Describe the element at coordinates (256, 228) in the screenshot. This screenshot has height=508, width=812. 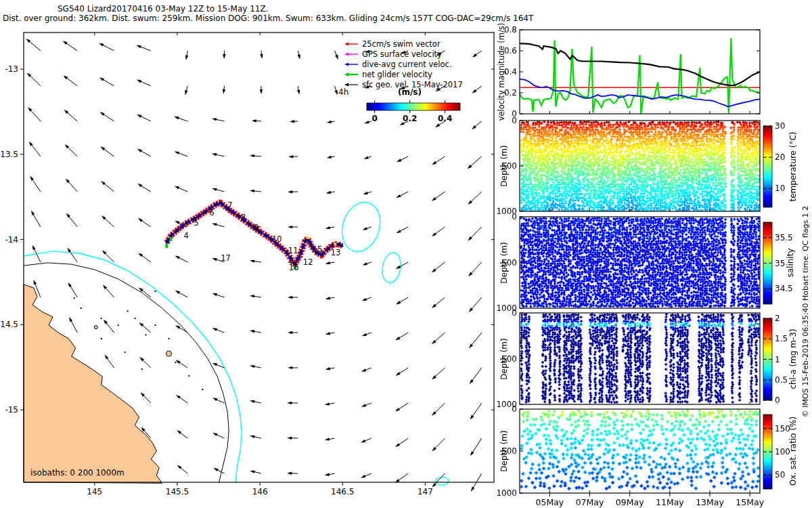
I see `dive-number-label: 9` at that location.